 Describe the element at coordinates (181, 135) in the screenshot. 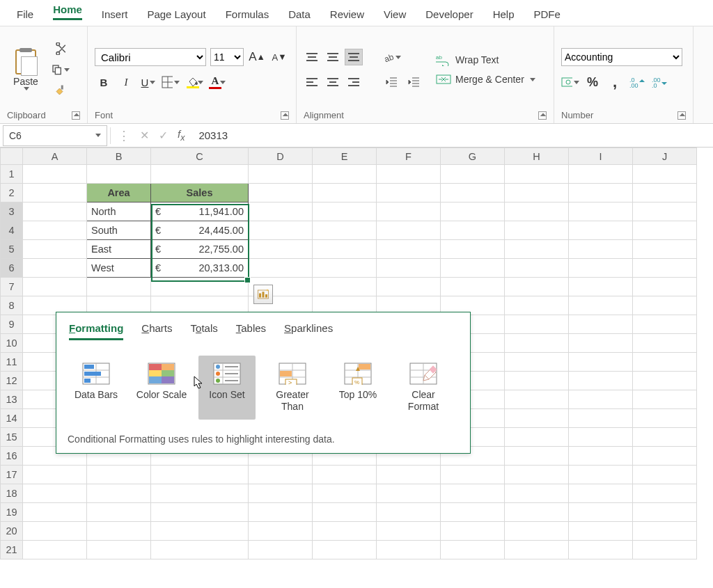

I see `fx-button: fx` at that location.